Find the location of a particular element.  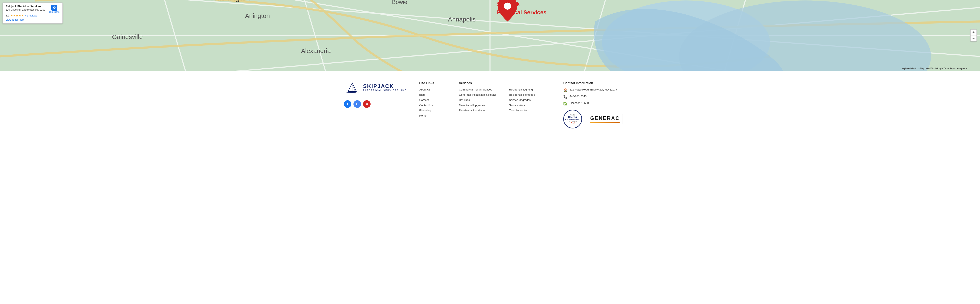

social-icons-group: f G ✱ is located at coordinates (357, 104).